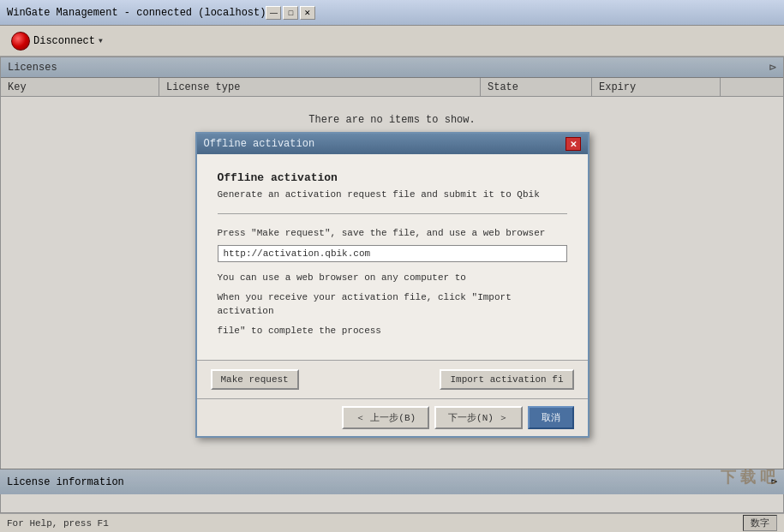 Image resolution: width=784 pixels, height=532 pixels. I want to click on dialog-heading: Offline activation, so click(392, 178).